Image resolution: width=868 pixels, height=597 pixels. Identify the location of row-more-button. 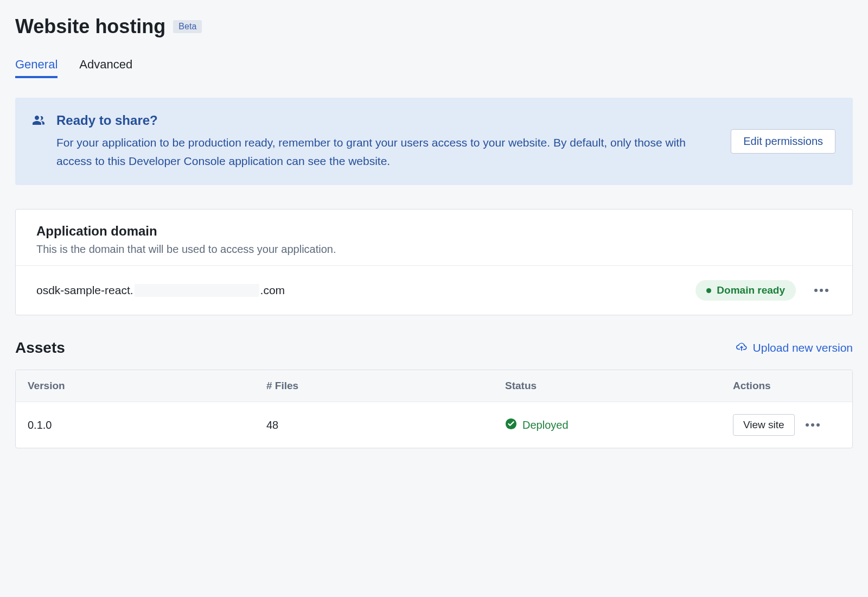
(813, 425).